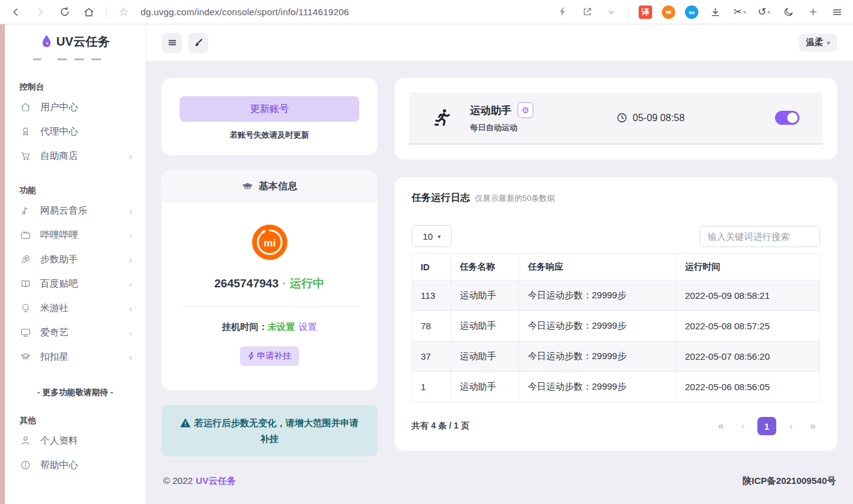  What do you see at coordinates (432, 267) in the screenshot?
I see `table-header-cell: ID` at bounding box center [432, 267].